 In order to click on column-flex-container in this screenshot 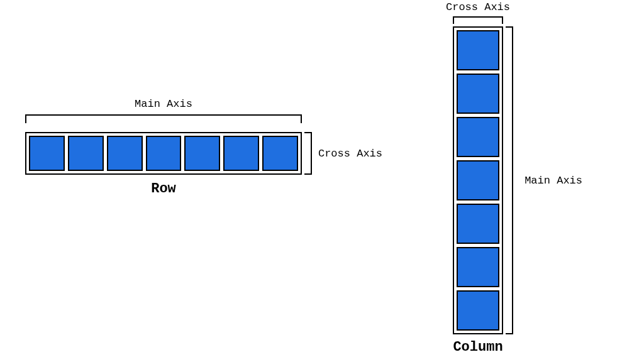, I will do `click(478, 180)`.